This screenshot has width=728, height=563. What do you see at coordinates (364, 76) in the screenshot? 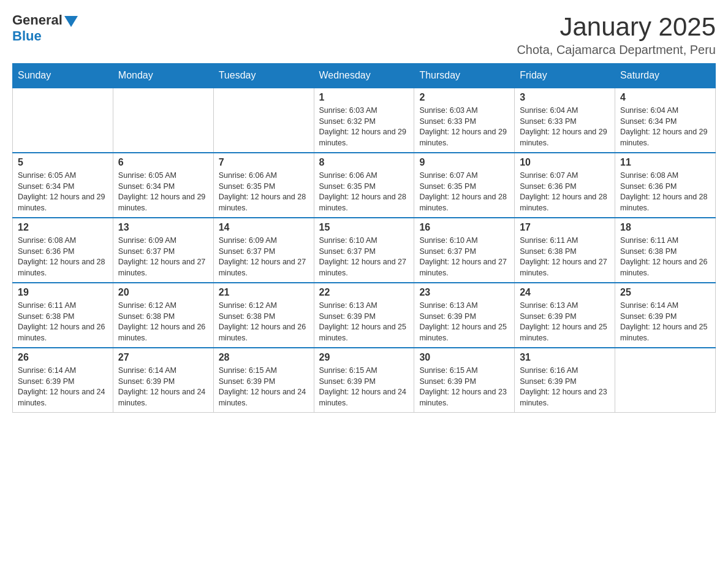
I see `calendar-header-wednesday: Wednesday` at bounding box center [364, 76].